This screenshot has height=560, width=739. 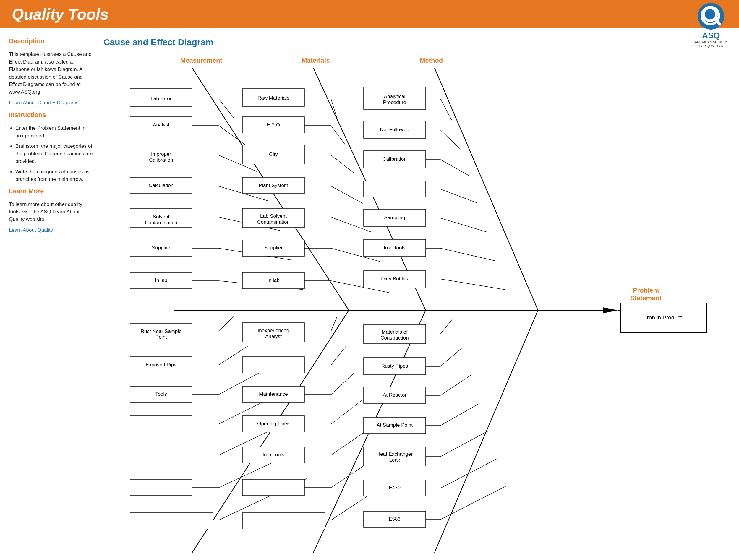 What do you see at coordinates (711, 16) in the screenshot?
I see `asq-logo-circle` at bounding box center [711, 16].